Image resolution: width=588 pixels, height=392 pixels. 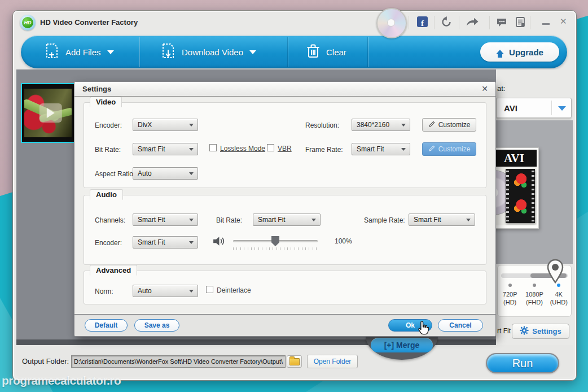 I want to click on resolution-option-720p: 720P (HD), so click(x=510, y=295).